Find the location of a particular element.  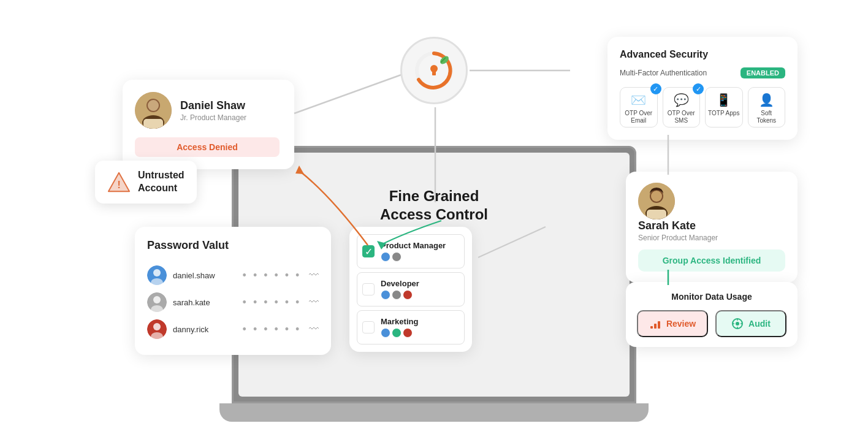

daniel-avatar is located at coordinates (153, 110).